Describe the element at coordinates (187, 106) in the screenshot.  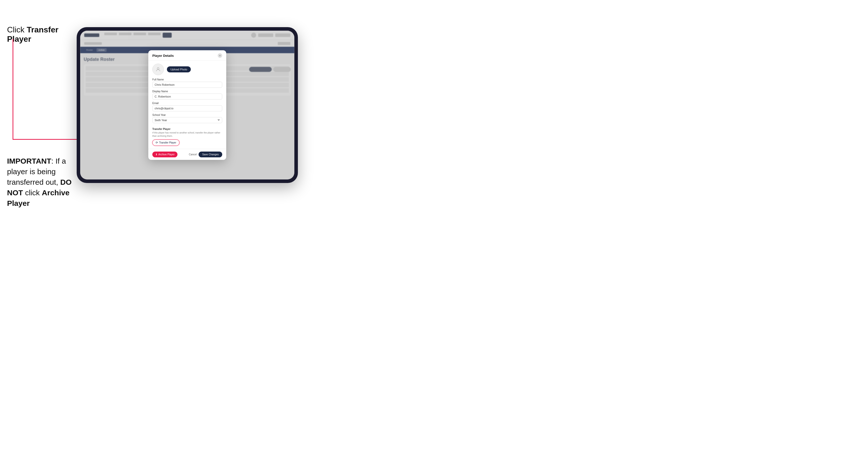
I see `email-group: Email` at that location.